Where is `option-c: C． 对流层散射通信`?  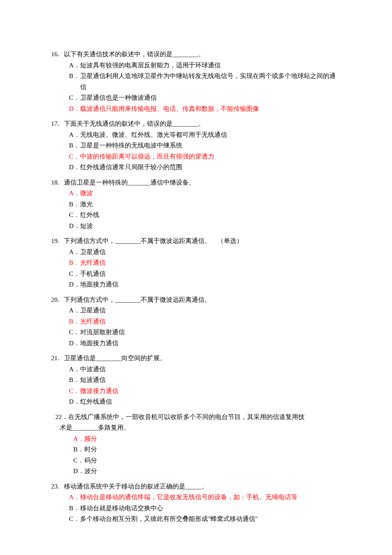
option-c: C． 对流层散射通信 is located at coordinates (205, 332).